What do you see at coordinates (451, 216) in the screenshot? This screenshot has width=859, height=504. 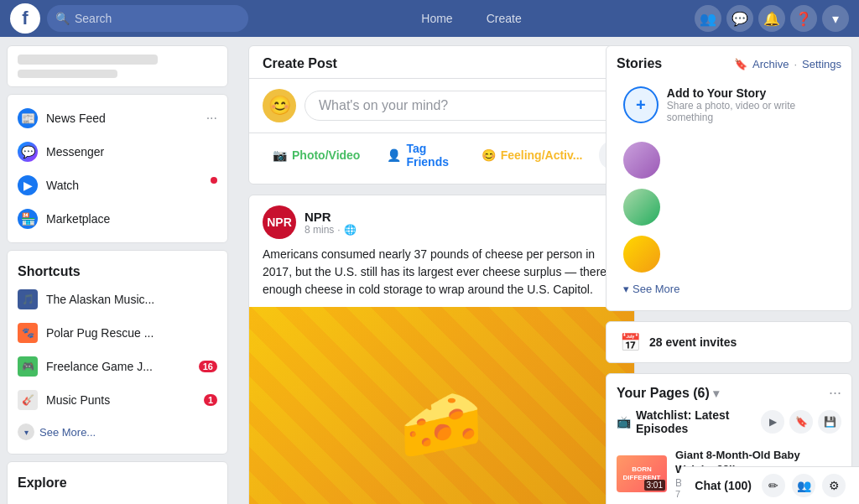 I see `post-author: NPR` at bounding box center [451, 216].